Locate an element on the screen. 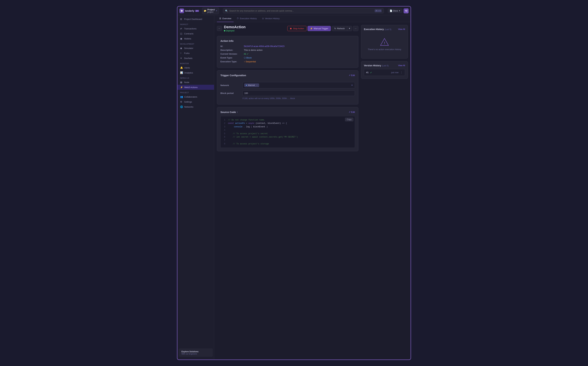 Image resolution: width=588 pixels, height=366 pixels. web3-actions-icon: ⚡ is located at coordinates (182, 87).